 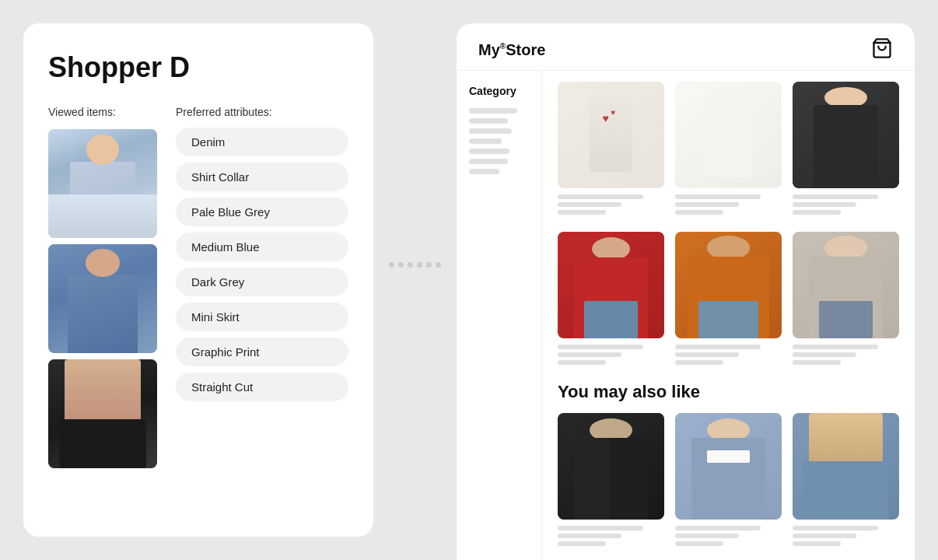 What do you see at coordinates (512, 50) in the screenshot?
I see `store-name: My®Store` at bounding box center [512, 50].